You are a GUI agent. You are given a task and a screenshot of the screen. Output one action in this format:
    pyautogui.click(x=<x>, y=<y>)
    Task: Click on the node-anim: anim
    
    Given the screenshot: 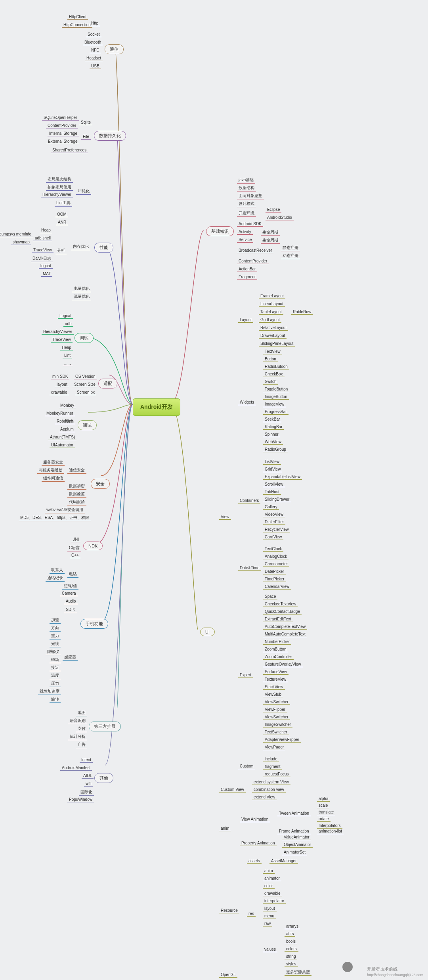 What is the action you would take?
    pyautogui.click(x=269, y=871)
    